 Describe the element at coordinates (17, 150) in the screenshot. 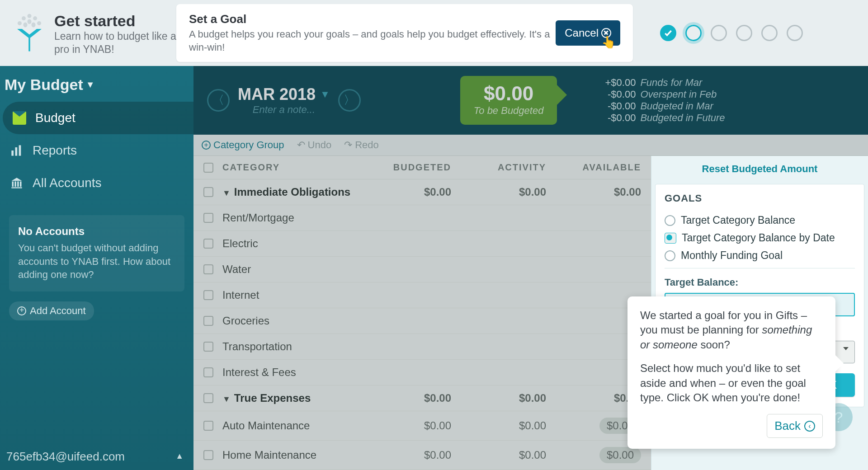

I see `bar-chart-icon` at that location.